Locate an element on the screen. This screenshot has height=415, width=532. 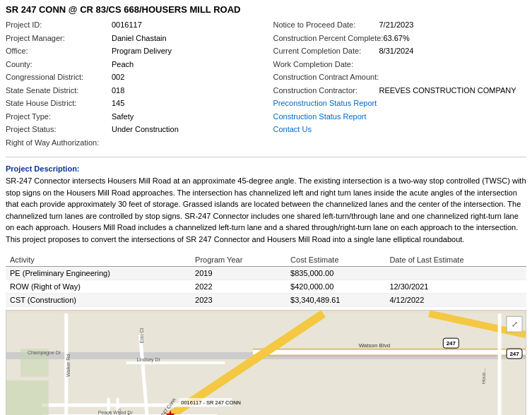
info-row: Notice to Proceed Date: 7/21/2023 is located at coordinates (400, 25).